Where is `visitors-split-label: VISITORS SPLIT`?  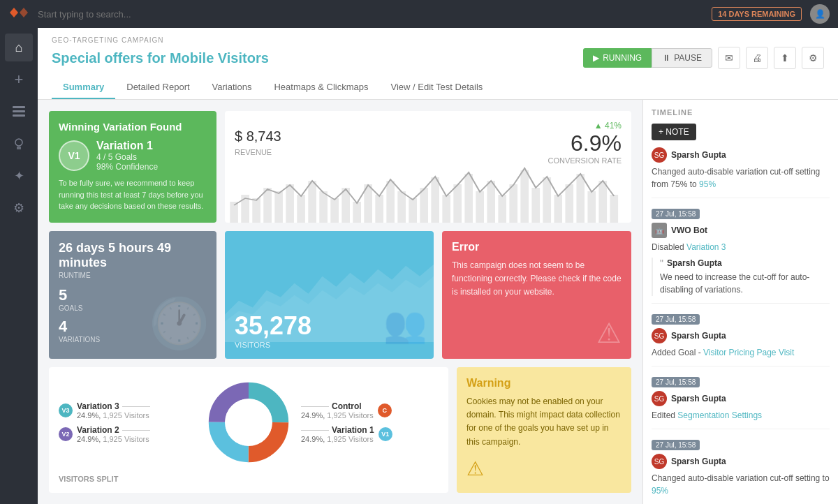 visitors-split-label: VISITORS SPLIT is located at coordinates (249, 479).